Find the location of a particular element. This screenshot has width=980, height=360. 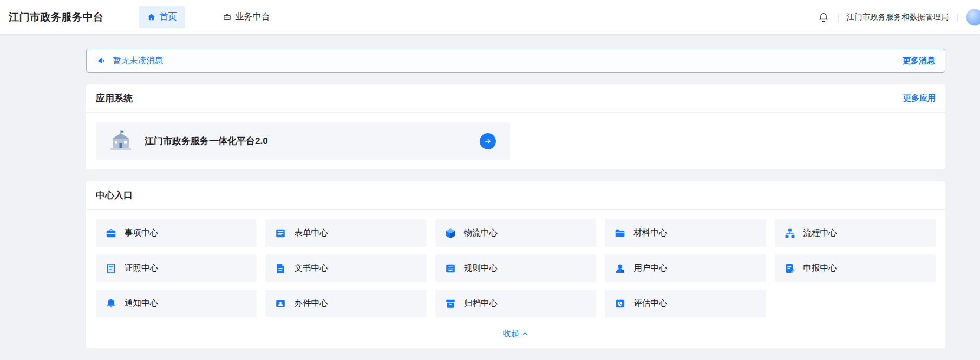

app-name: 江门市政务服务一体化平台2.0 is located at coordinates (206, 141).